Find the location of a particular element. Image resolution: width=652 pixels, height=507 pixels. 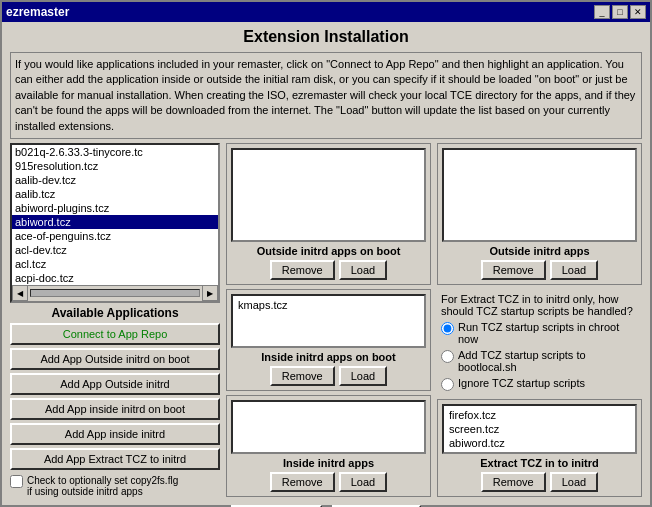

title-bar: ezremaster _ □ ✕ is located at coordinates (326, 12).